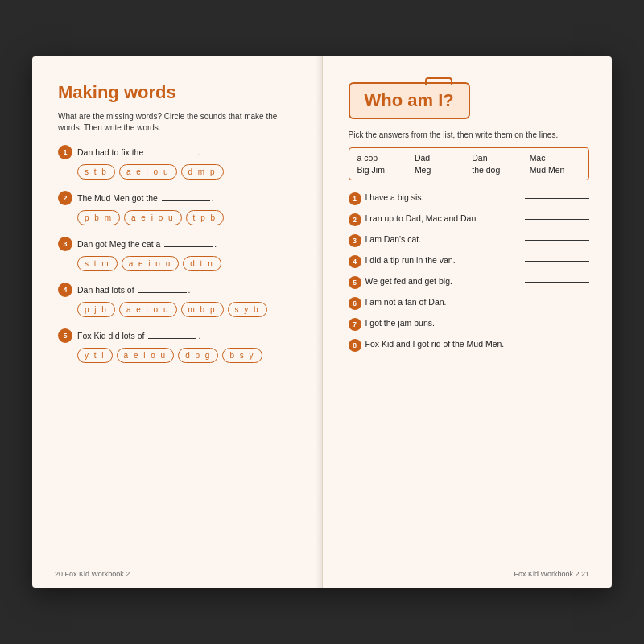 The image size is (644, 644). What do you see at coordinates (469, 164) in the screenshot?
I see `word-bank: a copDadDanMacBig JimMegthe dogMud Men` at bounding box center [469, 164].